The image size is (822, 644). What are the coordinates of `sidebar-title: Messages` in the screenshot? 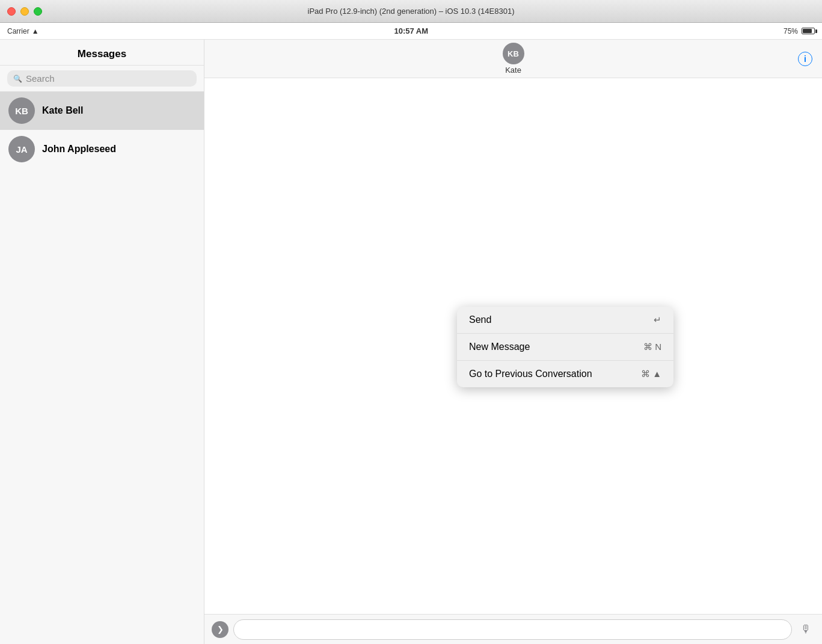 It's located at (102, 54).